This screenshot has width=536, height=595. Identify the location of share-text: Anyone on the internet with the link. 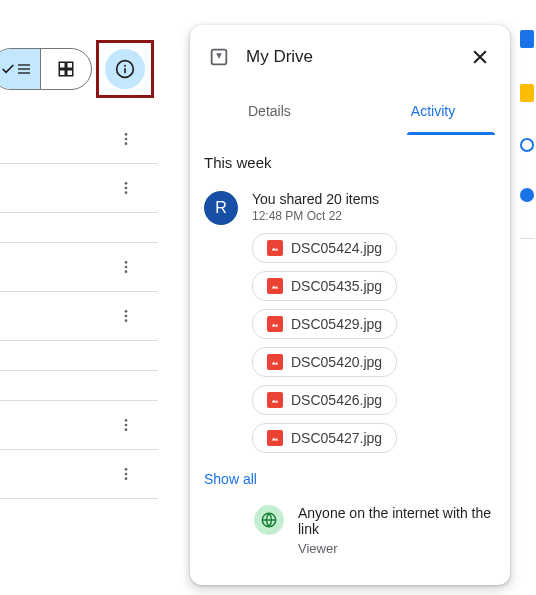
(397, 521).